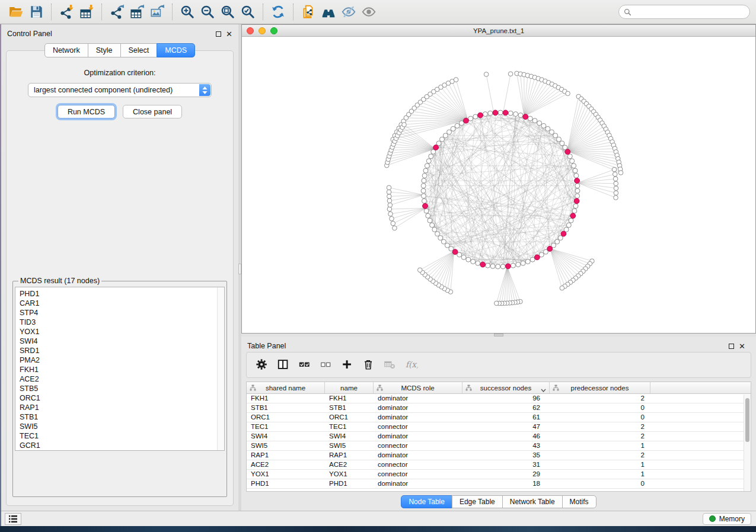 Image resolution: width=756 pixels, height=532 pixels. Describe the element at coordinates (499, 465) in the screenshot. I see `table-row: ACE2ACE2connector311` at that location.